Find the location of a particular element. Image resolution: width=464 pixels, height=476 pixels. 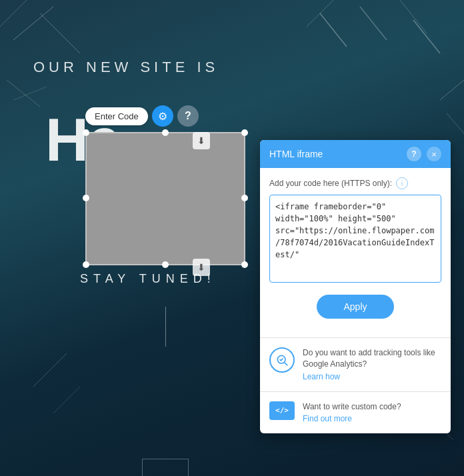

custom-code-row: </> Want to write custom code? Find out … is located at coordinates (355, 413).